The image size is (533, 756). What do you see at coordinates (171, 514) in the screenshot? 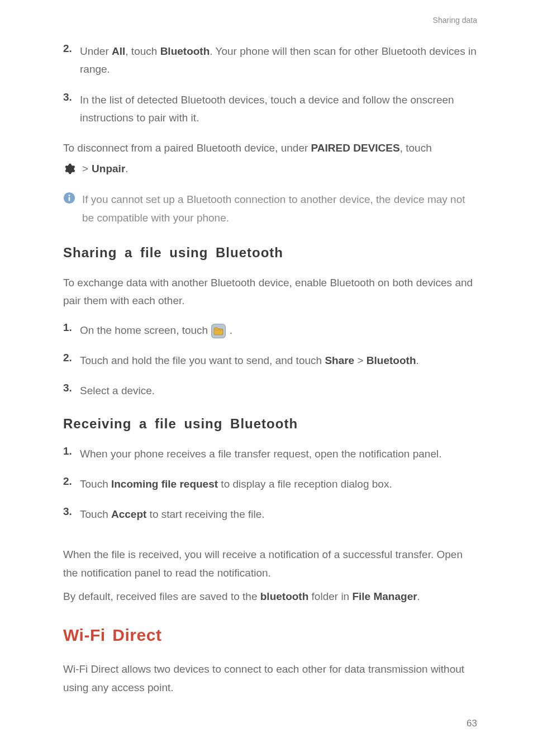
I see `step-body: Touch Accept to start receiving the file…` at bounding box center [171, 514].